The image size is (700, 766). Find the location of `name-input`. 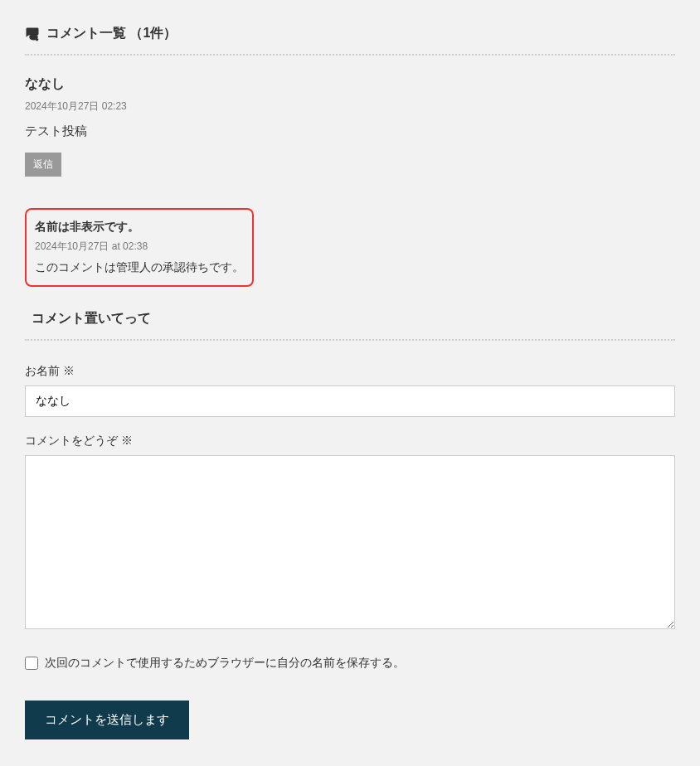

name-input is located at coordinates (350, 401).